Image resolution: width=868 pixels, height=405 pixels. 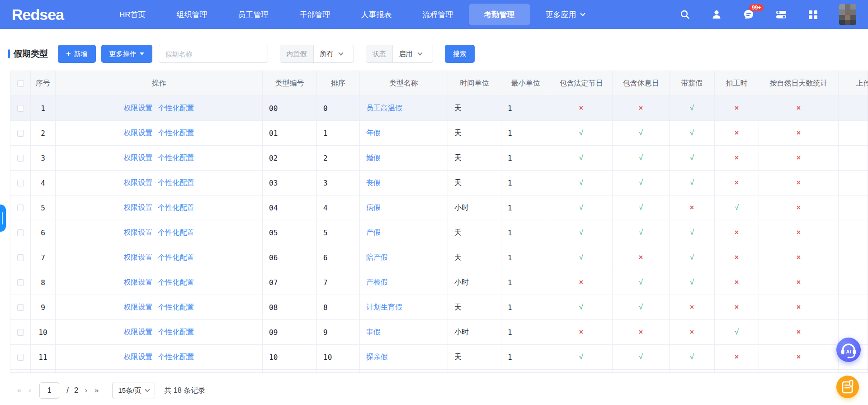 What do you see at coordinates (756, 8) in the screenshot?
I see `notification-badge: 99+` at bounding box center [756, 8].